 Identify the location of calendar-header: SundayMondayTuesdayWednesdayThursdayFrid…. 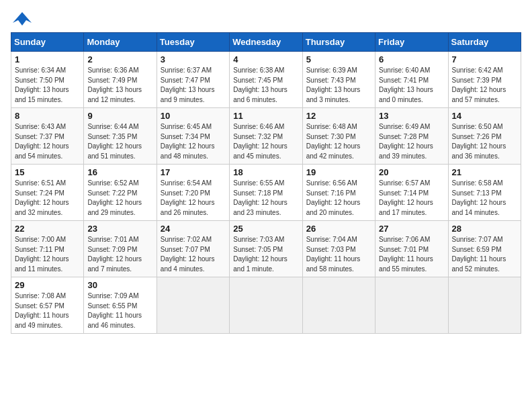
(266, 42).